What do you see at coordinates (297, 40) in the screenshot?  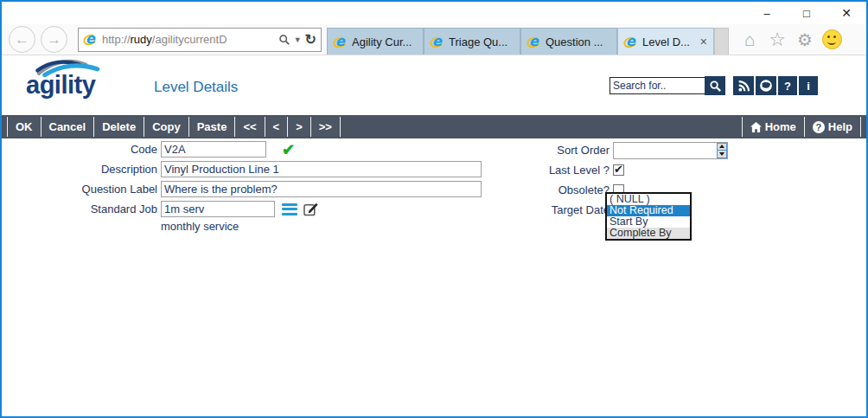 I see `address-dropdown-icon: ▼` at bounding box center [297, 40].